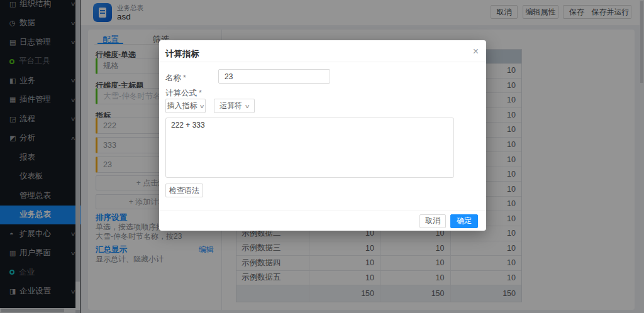  What do you see at coordinates (323, 221) in the screenshot?
I see `modal-footer: 取消 确定` at bounding box center [323, 221].